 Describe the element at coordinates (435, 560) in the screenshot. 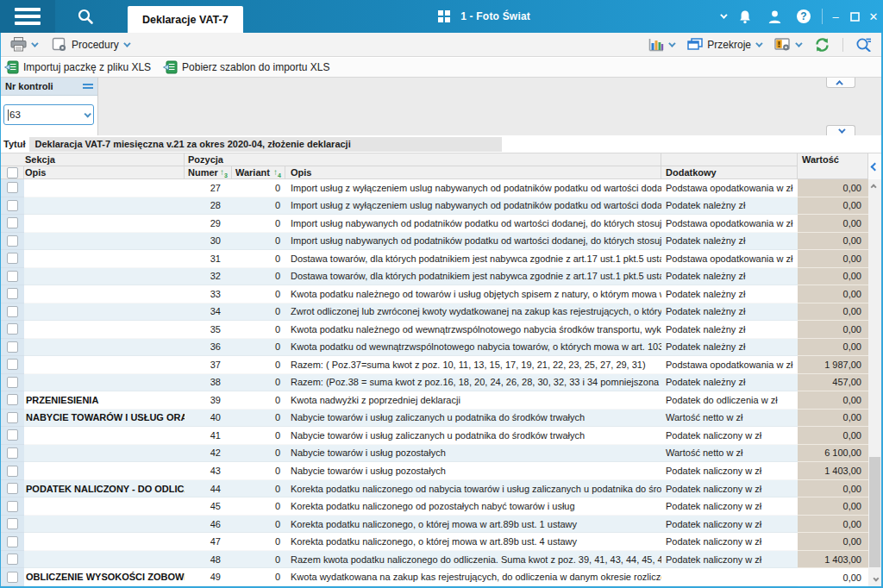

I see `table-row: 480Razem kwota podatku naliczonego do od…` at that location.